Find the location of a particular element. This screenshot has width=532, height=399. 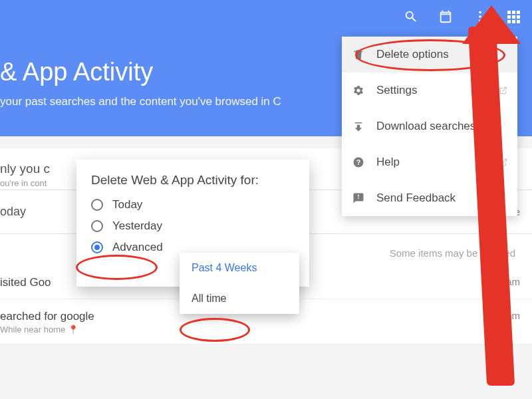

activity-item-title: earched for google is located at coordinates (47, 317).